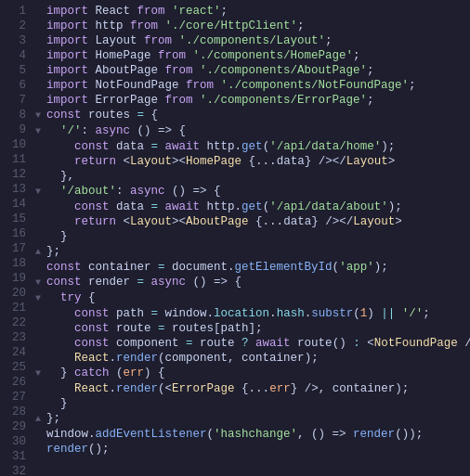 The width and height of the screenshot is (470, 476). Describe the element at coordinates (71, 298) in the screenshot. I see `token-kw: try` at that location.